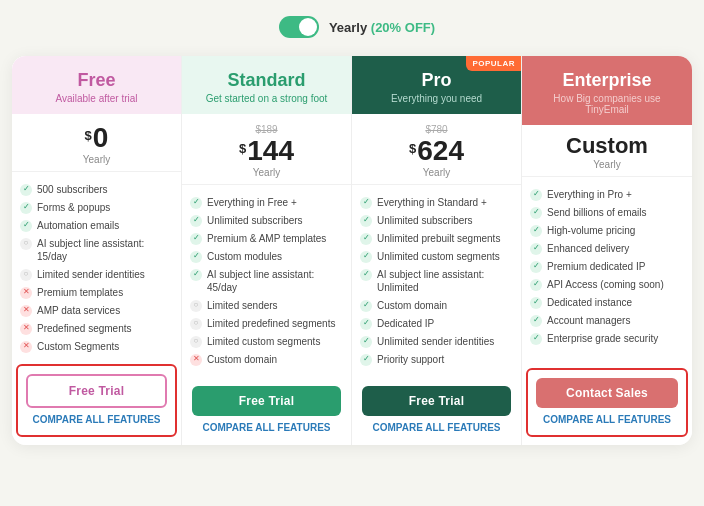  I want to click on plan-price-main-free: $0, so click(96, 138).